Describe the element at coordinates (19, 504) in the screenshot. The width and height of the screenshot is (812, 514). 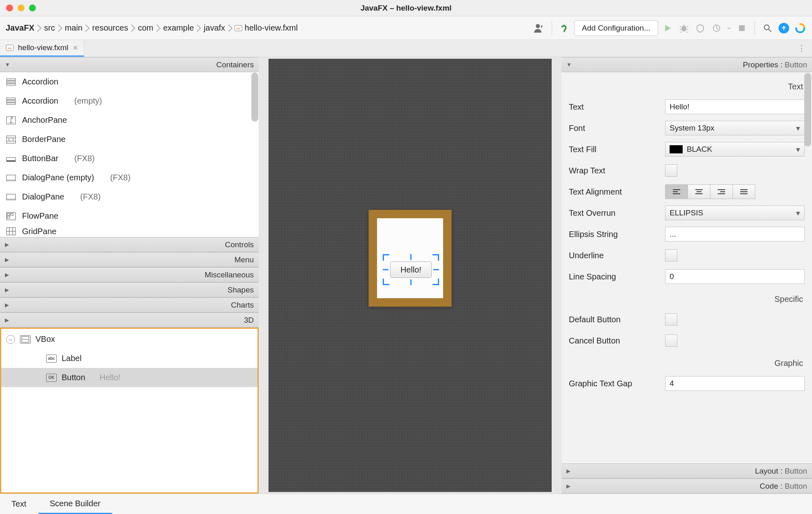
I see `tab-text-view: Text` at that location.